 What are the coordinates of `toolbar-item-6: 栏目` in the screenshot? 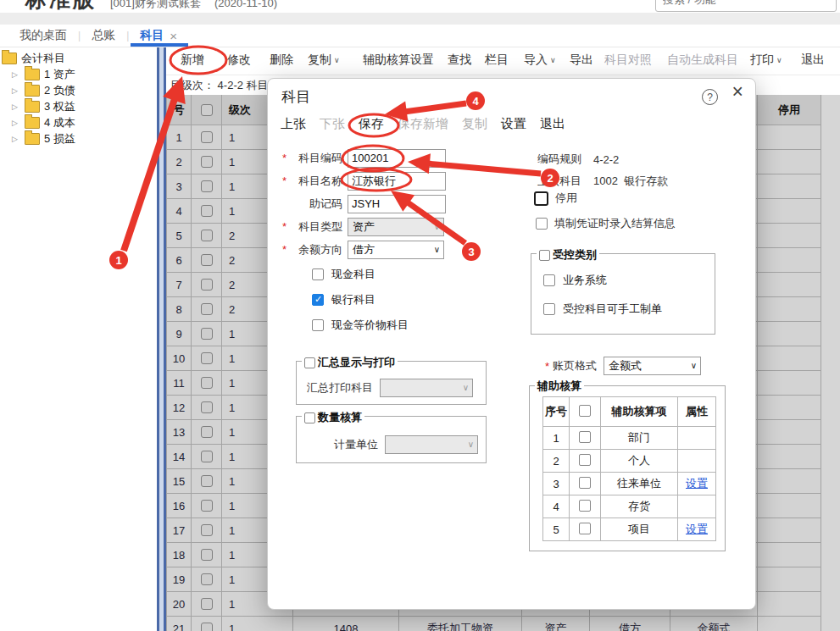 It's located at (497, 60).